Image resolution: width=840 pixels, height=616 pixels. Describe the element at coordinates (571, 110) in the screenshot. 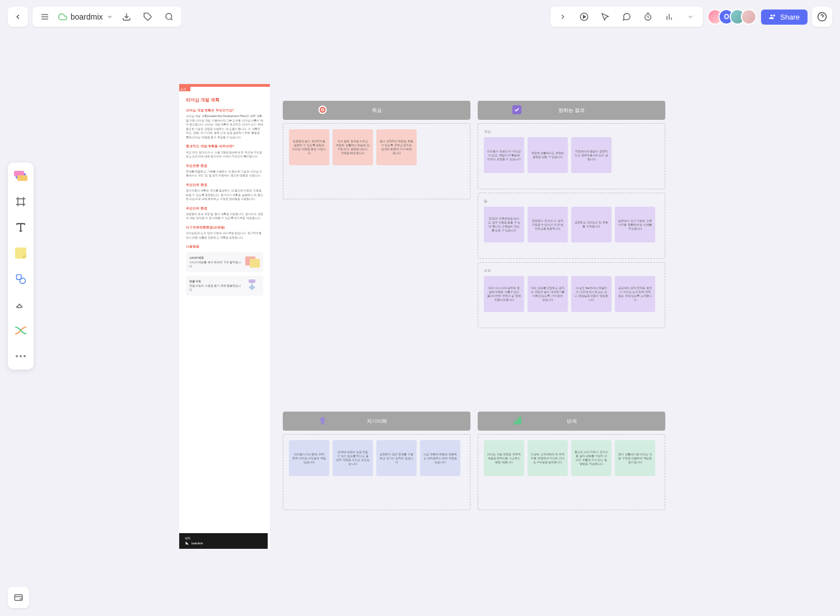

I see `section-header-results: 원하는 결과` at that location.